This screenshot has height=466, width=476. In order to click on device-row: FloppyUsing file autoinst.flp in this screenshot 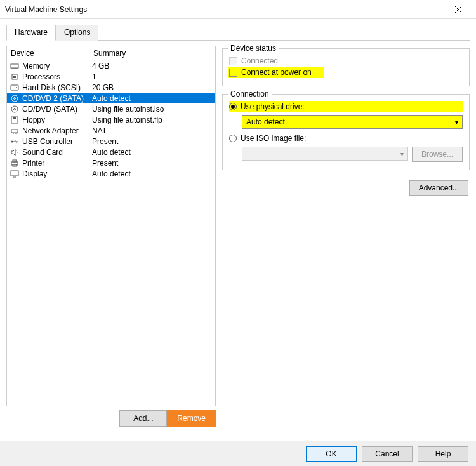, I will do `click(111, 119)`.